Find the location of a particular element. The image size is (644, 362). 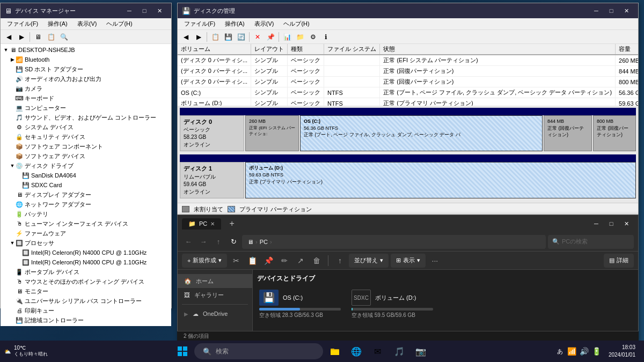

tree-security: ▶ 🔒 セキュリティ デバイス is located at coordinates (86, 137).